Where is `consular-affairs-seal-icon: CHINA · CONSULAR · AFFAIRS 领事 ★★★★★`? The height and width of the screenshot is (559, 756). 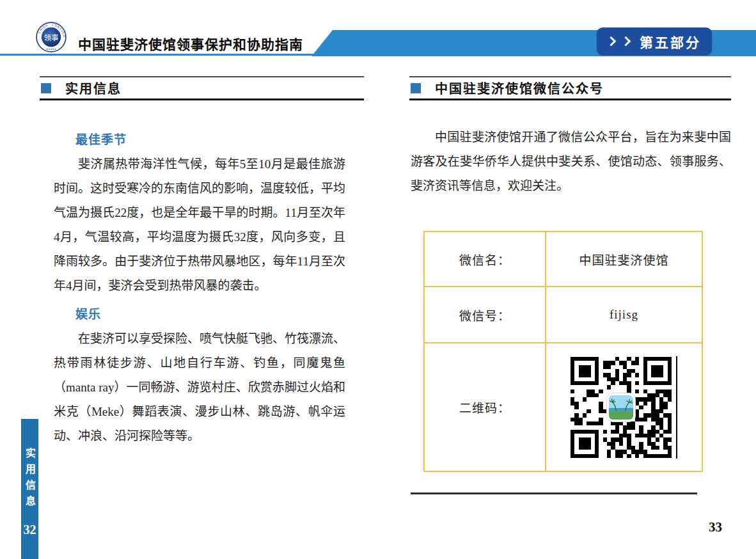
consular-affairs-seal-icon: CHINA · CONSULAR · AFFAIRS 领事 ★★★★★ is located at coordinates (51, 37).